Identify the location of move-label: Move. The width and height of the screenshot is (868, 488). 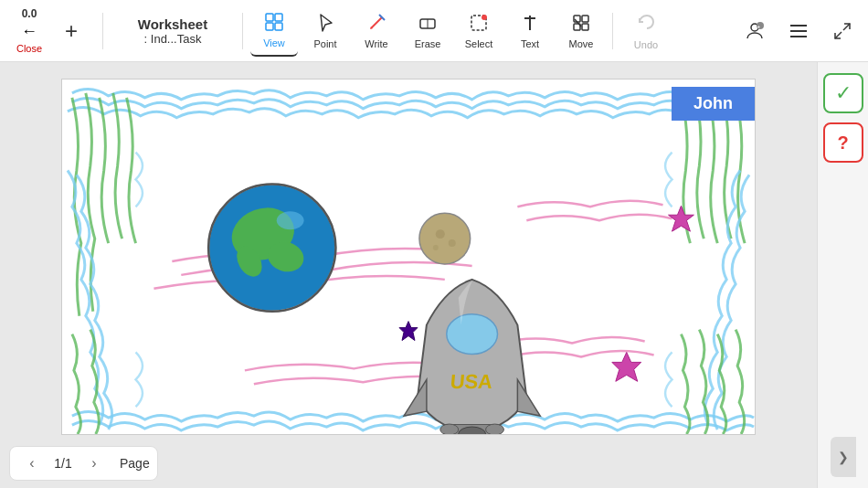
(581, 44).